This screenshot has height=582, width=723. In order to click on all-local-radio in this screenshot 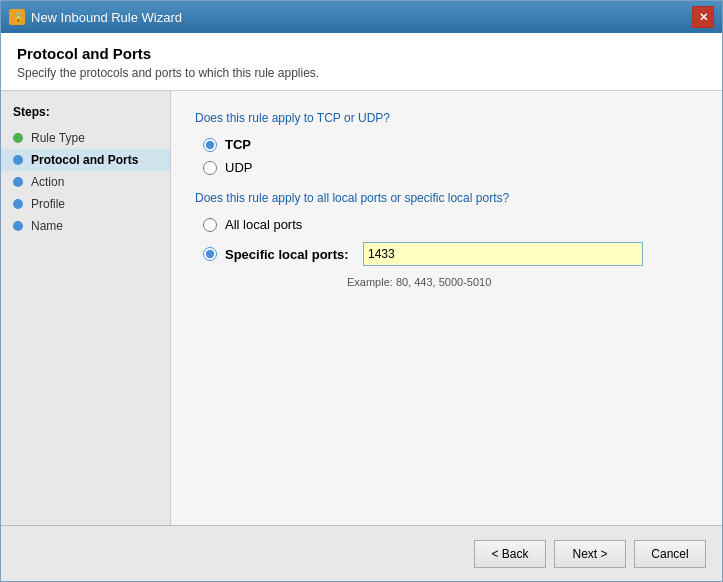, I will do `click(210, 225)`.